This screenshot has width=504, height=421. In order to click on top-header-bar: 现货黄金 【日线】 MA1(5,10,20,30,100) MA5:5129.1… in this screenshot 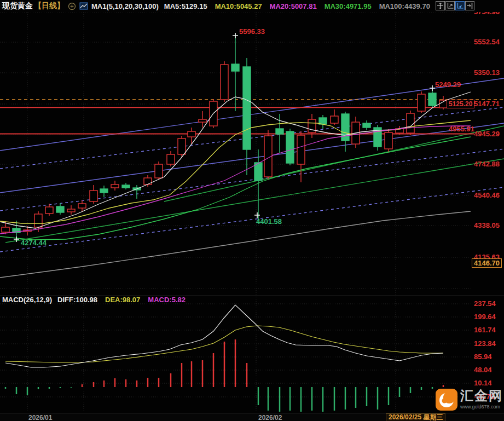, I will do `click(252, 6)`.